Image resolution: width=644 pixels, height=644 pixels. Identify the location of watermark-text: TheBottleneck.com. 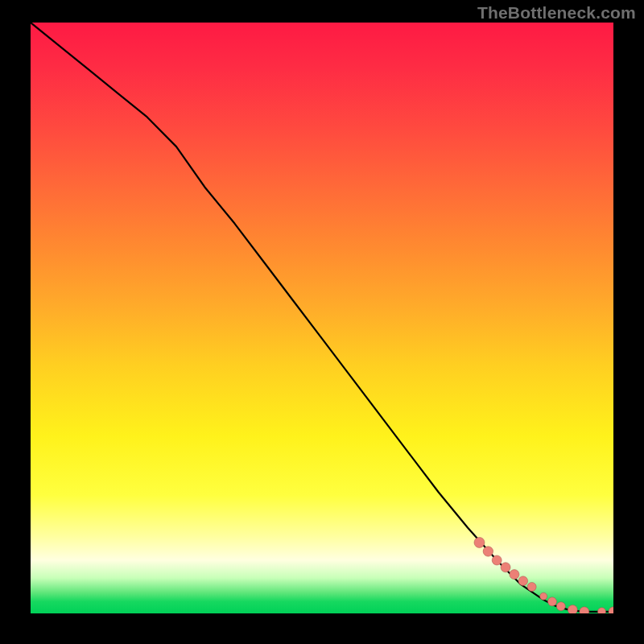
(557, 13).